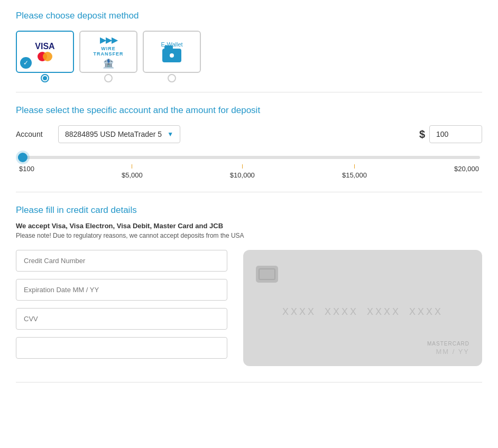  I want to click on ewallet-radio-dot, so click(172, 78).